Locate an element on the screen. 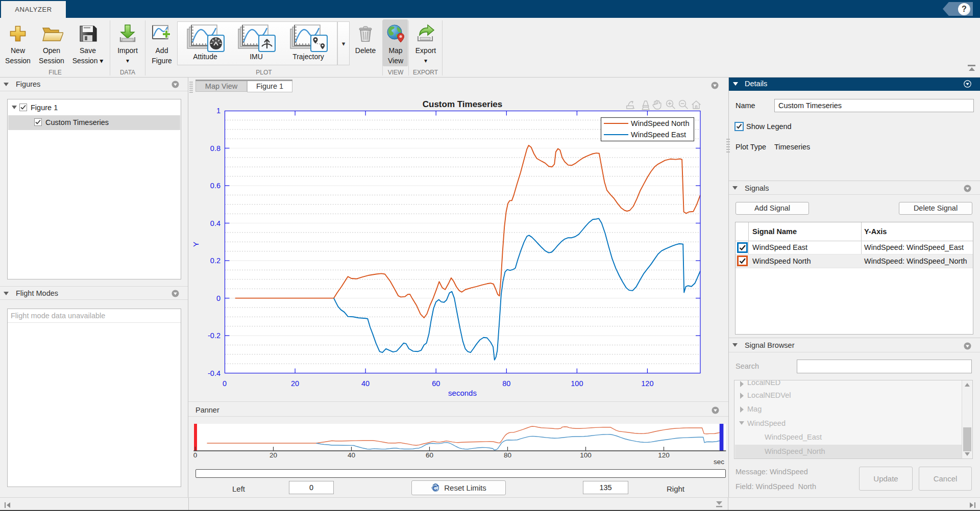  svg-text: 0.8 is located at coordinates (215, 148).